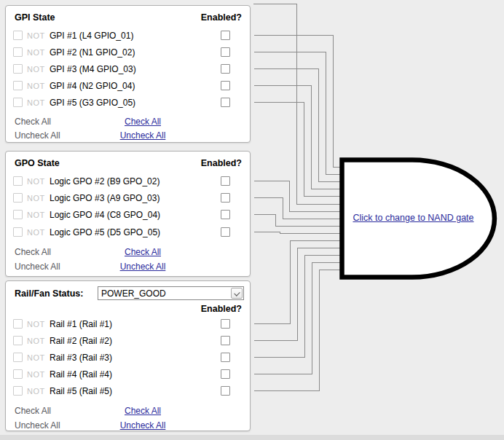  Describe the element at coordinates (81, 391) in the screenshot. I see `row-label: Rail #5 (Rail #5)` at that location.